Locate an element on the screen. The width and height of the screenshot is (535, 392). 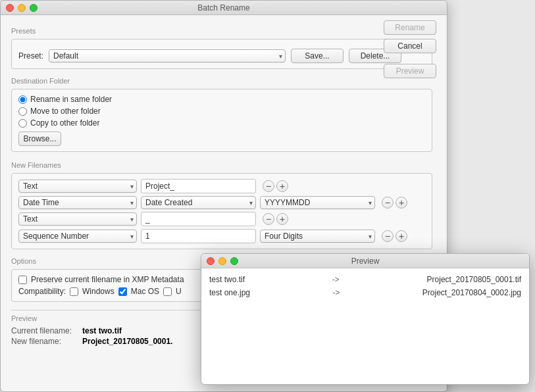
add-row-2-button: + is located at coordinates (401, 203).